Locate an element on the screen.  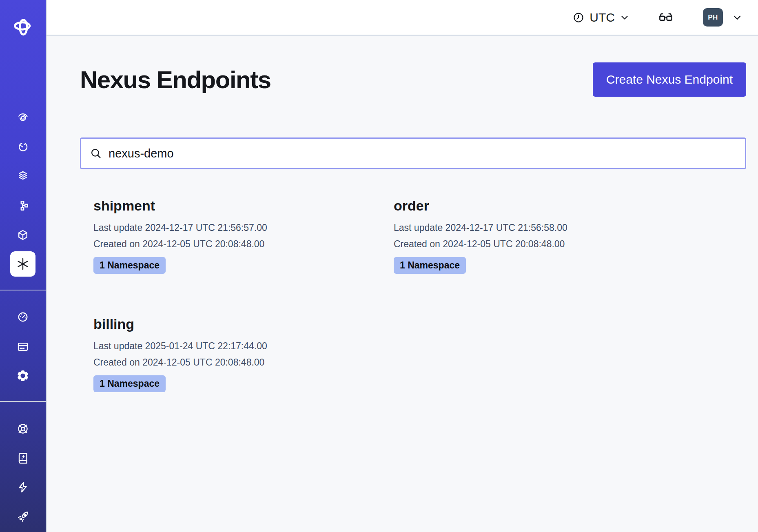
endpoint-last-update: Last update 2024-12-17 UTC 21:56:58.00 is located at coordinates (544, 228).